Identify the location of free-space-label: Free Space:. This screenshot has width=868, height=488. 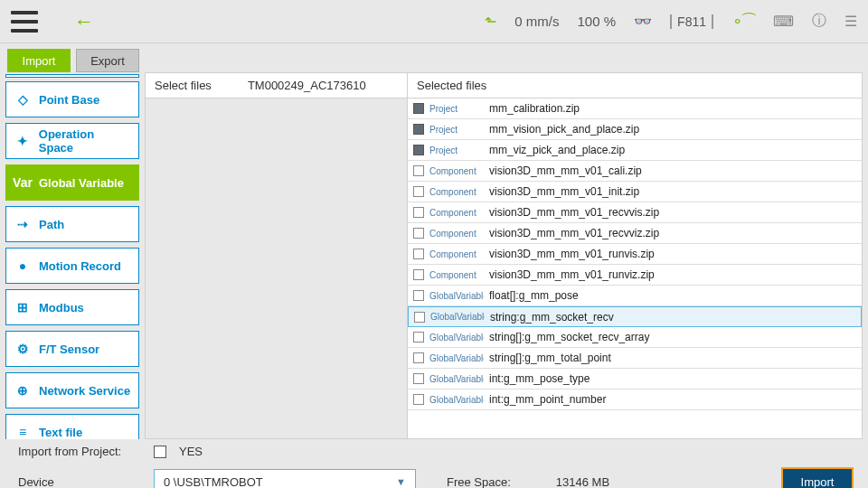
(479, 483).